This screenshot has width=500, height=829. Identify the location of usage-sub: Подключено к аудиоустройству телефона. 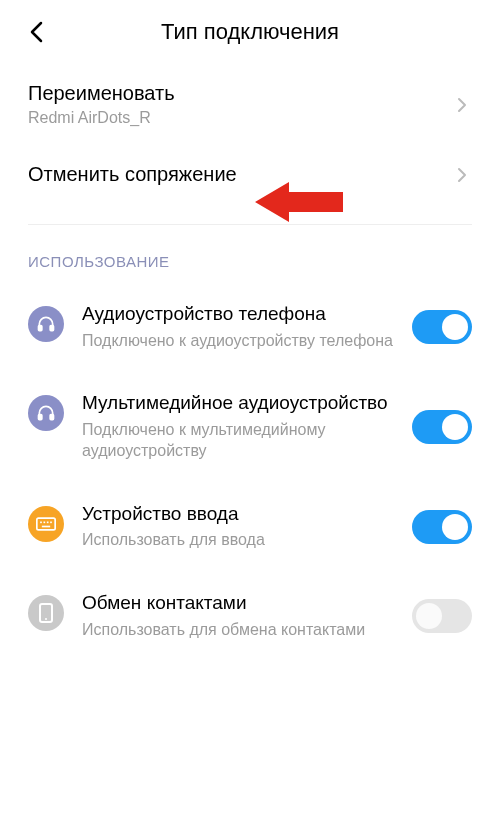
(241, 342).